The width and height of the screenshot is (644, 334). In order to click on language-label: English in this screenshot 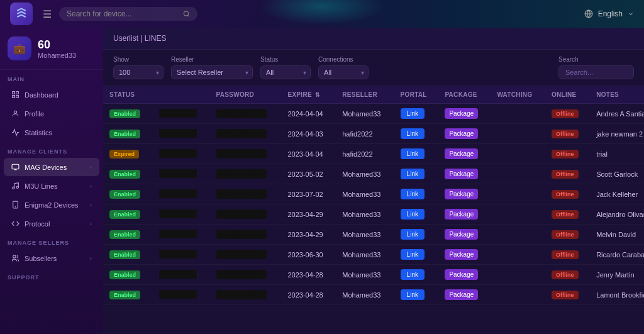, I will do `click(610, 14)`.